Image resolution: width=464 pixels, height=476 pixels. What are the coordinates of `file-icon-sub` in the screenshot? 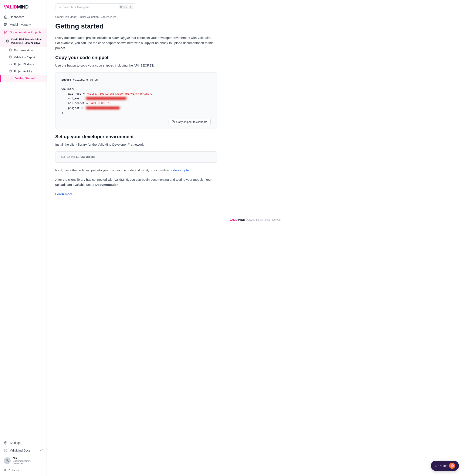 It's located at (7, 41).